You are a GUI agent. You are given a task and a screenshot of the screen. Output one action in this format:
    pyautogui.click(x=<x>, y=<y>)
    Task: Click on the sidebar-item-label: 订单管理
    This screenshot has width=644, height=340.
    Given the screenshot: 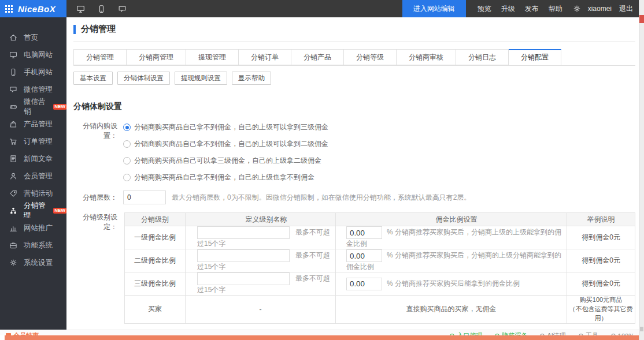 What is the action you would take?
    pyautogui.click(x=38, y=142)
    